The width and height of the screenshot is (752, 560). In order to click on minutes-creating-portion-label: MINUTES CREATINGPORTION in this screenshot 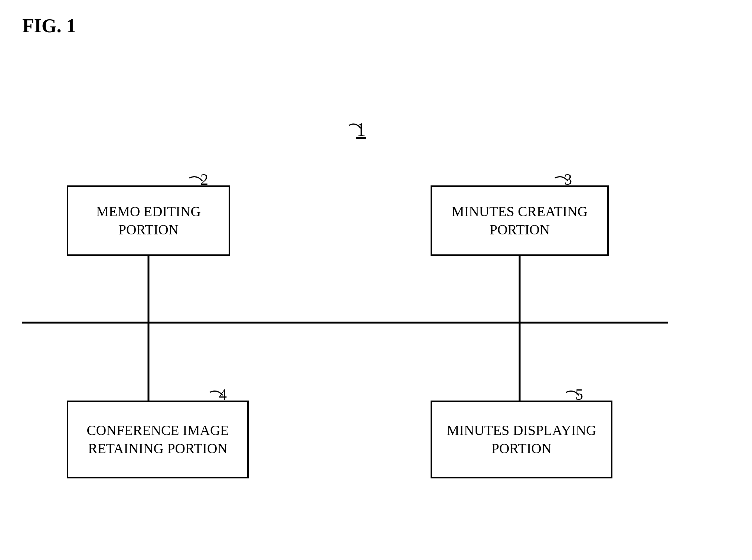, I will do `click(520, 221)`.